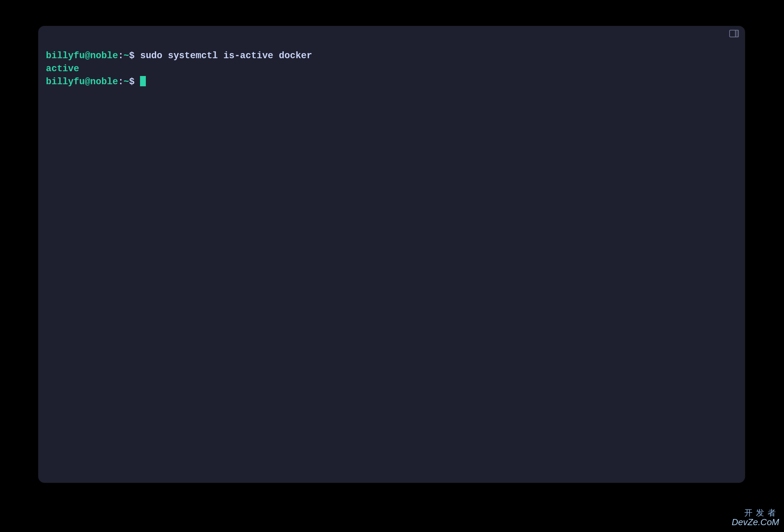  Describe the element at coordinates (137, 56) in the screenshot. I see `command-text` at that location.